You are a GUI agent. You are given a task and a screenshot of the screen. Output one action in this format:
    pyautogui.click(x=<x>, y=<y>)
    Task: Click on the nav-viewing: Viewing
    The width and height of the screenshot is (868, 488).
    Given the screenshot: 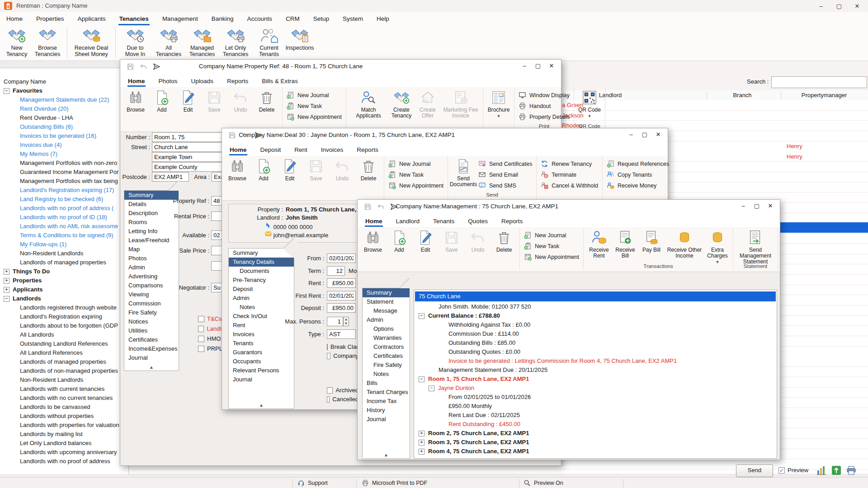 What is the action you would take?
    pyautogui.click(x=151, y=295)
    